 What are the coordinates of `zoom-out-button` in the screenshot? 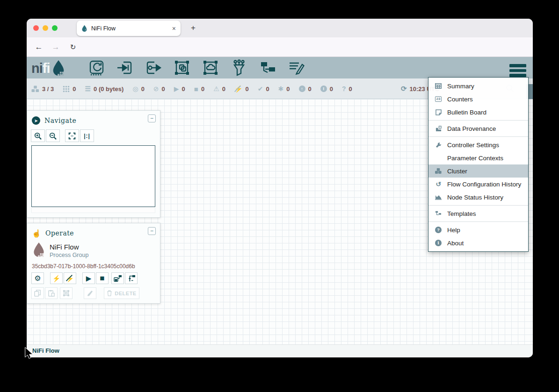 It's located at (53, 135).